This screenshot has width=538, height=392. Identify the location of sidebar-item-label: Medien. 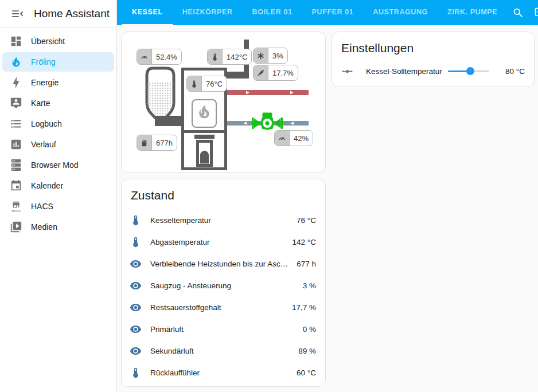
(44, 227).